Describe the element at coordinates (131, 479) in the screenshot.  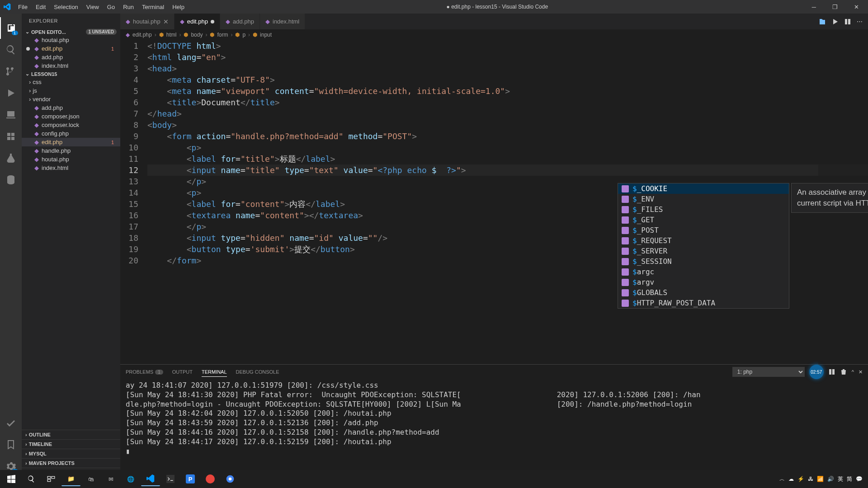
I see `chrome-taskbar: 🌐` at that location.